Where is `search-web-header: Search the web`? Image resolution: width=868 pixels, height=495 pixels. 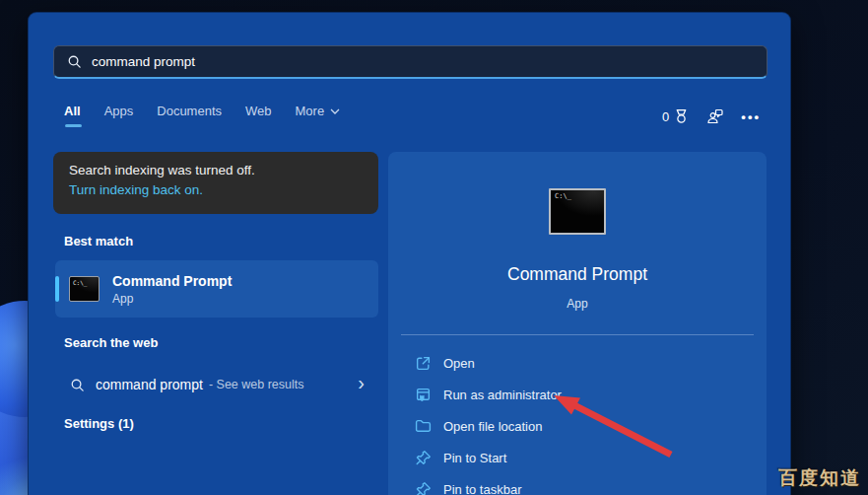 search-web-header: Search the web is located at coordinates (110, 343).